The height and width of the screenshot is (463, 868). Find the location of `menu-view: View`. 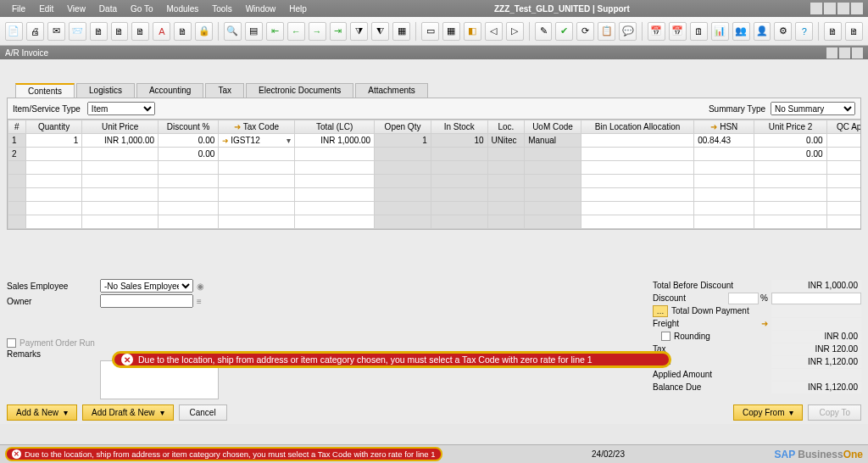

menu-view: View is located at coordinates (76, 8).